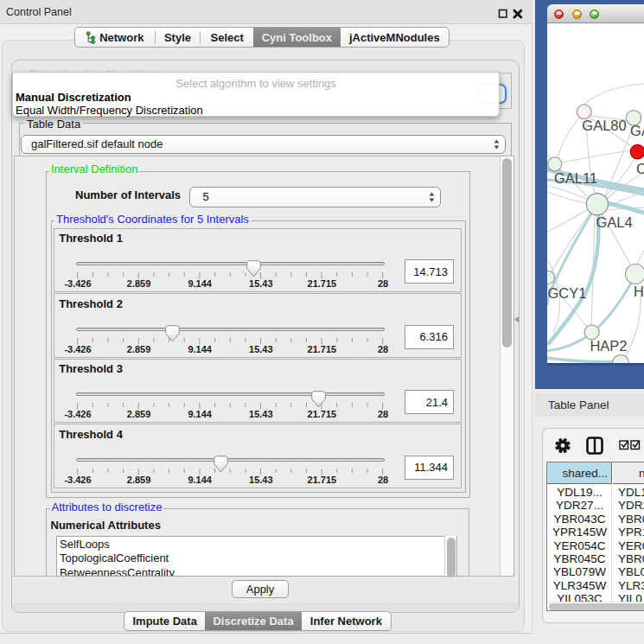 Image resolution: width=644 pixels, height=644 pixels. I want to click on svg-text: HAP2, so click(609, 346).